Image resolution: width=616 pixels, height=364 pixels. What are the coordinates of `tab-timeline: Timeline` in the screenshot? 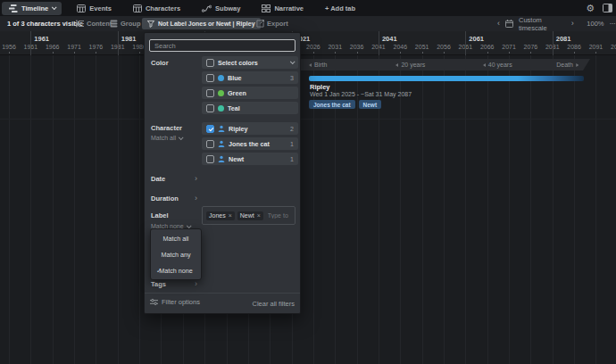 It's located at (32, 9).